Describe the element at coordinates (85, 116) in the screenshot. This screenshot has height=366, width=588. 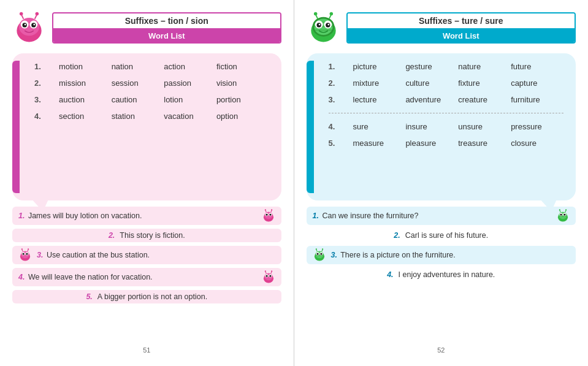
I see `word-4-1: section` at that location.